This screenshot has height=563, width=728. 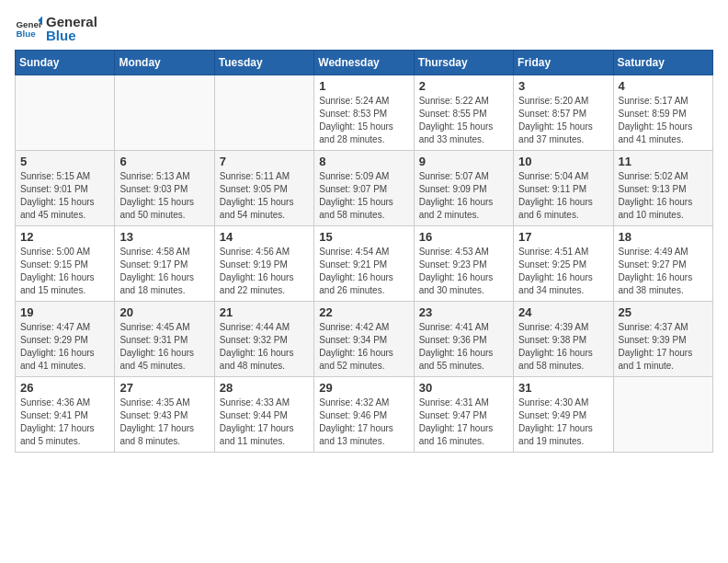 What do you see at coordinates (563, 113) in the screenshot?
I see `calendar-cell: 3Sunrise: 5:20 AM Sunset: 8:57 PM Daylig…` at bounding box center [563, 113].